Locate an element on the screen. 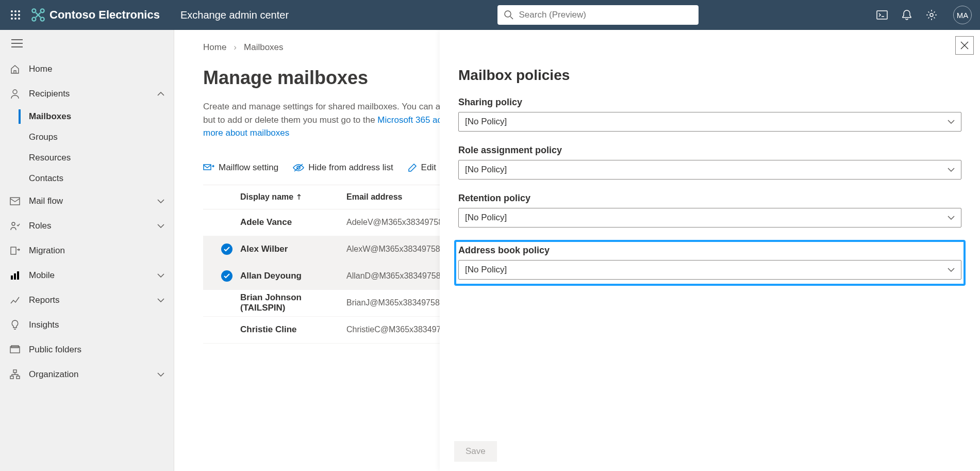 This screenshot has width=980, height=471. nav-insights: Insights is located at coordinates (87, 325).